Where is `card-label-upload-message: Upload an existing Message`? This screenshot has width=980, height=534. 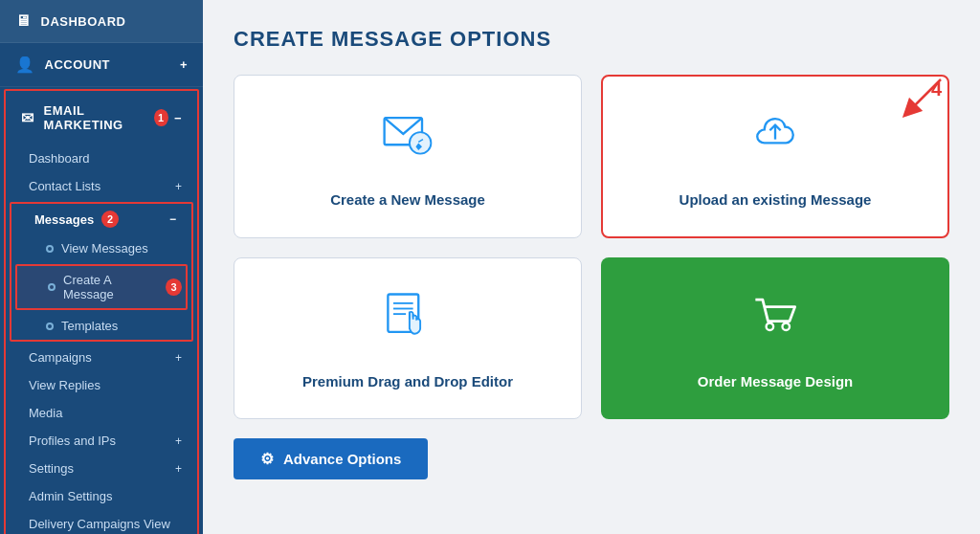
card-label-upload-message: Upload an existing Message is located at coordinates (775, 199).